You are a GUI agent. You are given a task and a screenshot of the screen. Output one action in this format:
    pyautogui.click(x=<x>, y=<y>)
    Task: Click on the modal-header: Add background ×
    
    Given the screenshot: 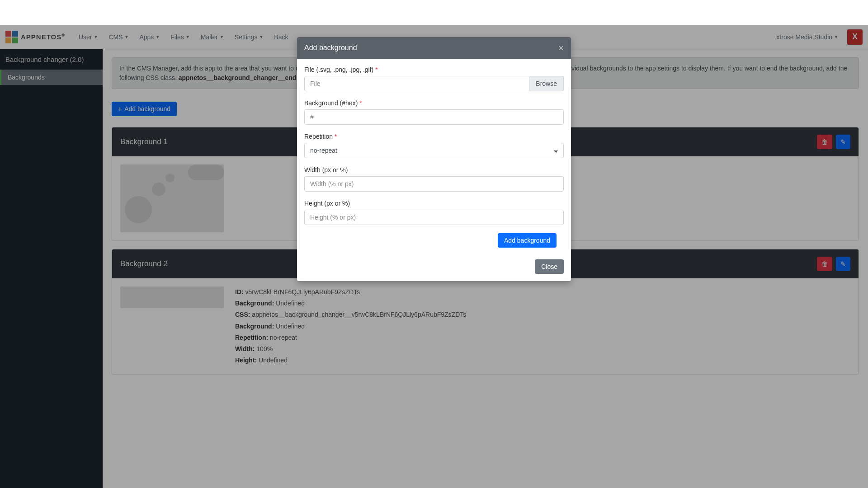 What is the action you would take?
    pyautogui.click(x=434, y=48)
    